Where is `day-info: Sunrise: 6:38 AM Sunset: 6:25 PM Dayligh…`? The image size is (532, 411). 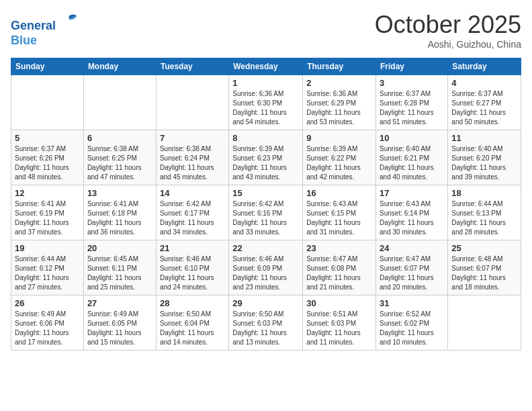
day-info: Sunrise: 6:38 AM Sunset: 6:25 PM Dayligh… is located at coordinates (120, 163).